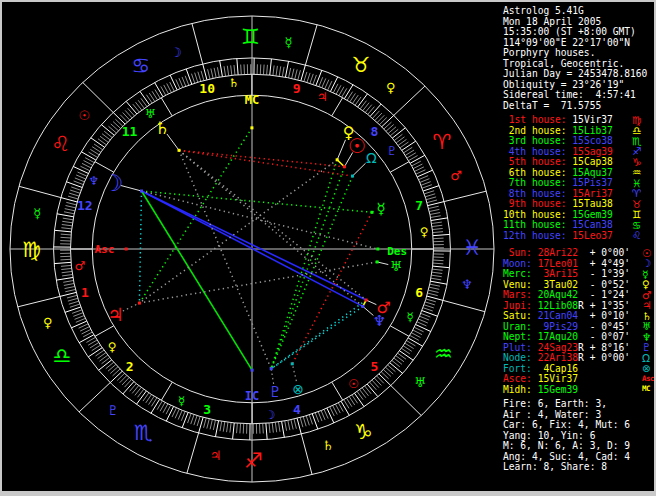 The image size is (656, 496). I want to click on dot-node, so click(352, 176).